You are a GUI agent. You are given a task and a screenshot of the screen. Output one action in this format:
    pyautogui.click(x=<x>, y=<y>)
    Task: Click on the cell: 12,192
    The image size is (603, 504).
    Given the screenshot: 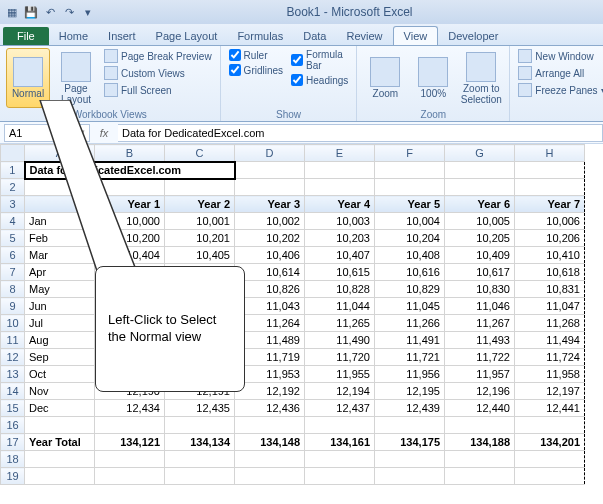 What is the action you would take?
    pyautogui.click(x=270, y=392)
    